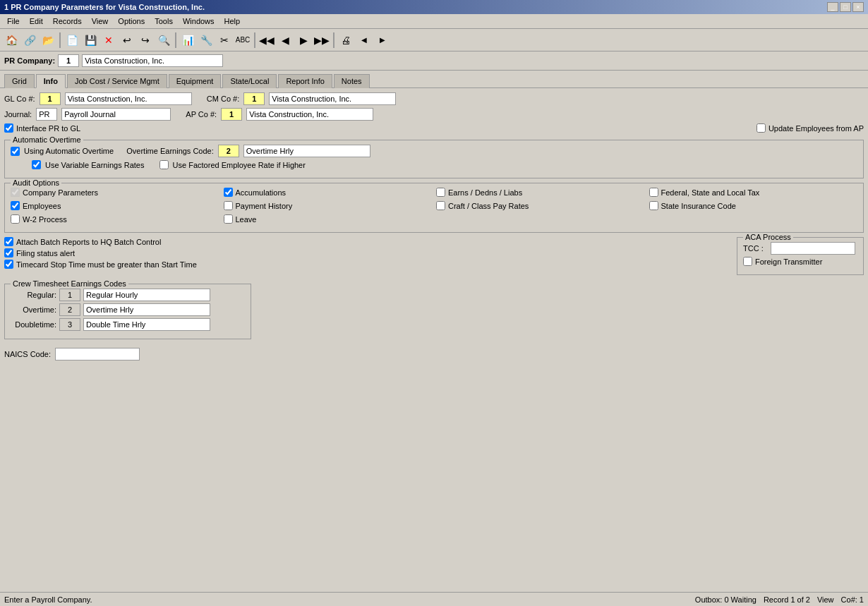 This screenshot has width=868, height=606. I want to click on aca-process-group: ACA Process TCC : Foreign Transmitter, so click(800, 256).